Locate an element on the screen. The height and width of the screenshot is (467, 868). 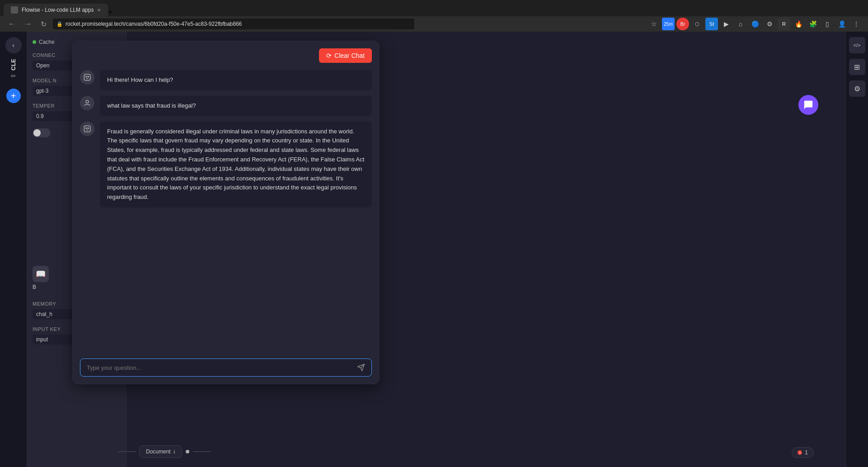
add-node-btn: + is located at coordinates (14, 96).